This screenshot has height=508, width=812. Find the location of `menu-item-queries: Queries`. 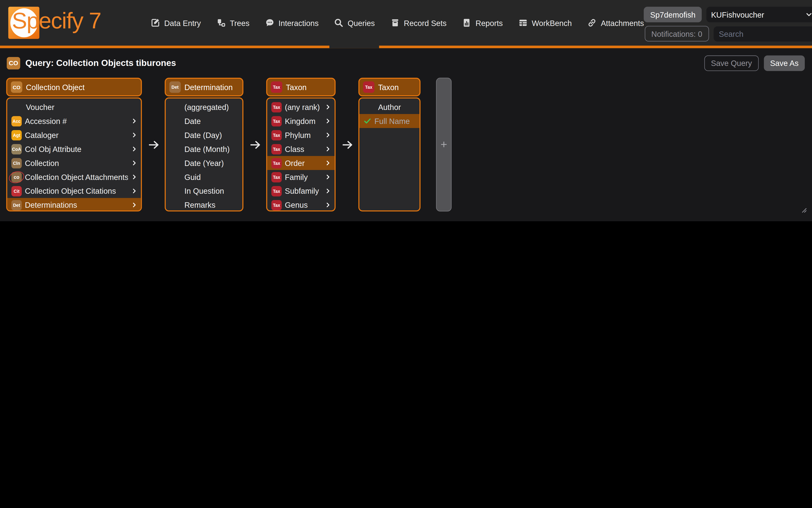

menu-item-queries: Queries is located at coordinates (354, 23).